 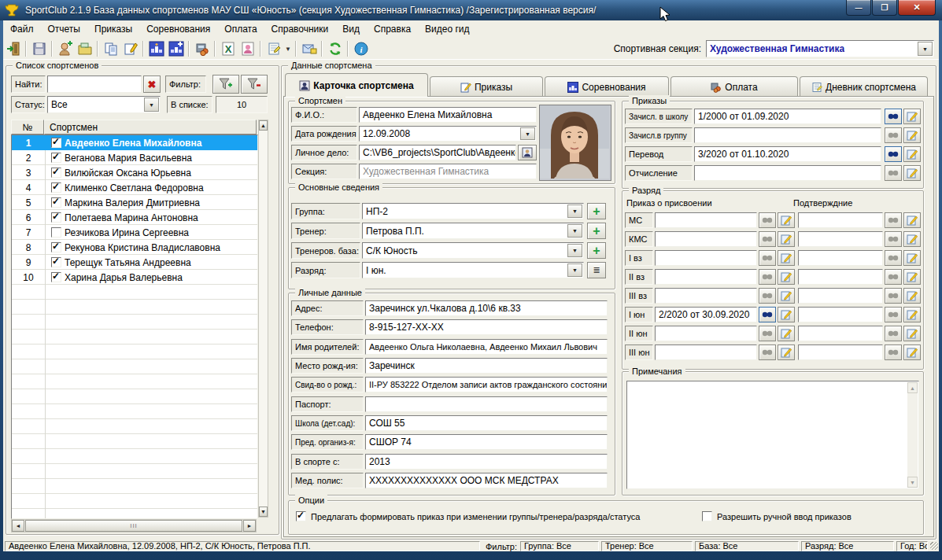 I want to click on menu-references: Справочники, so click(x=301, y=30).